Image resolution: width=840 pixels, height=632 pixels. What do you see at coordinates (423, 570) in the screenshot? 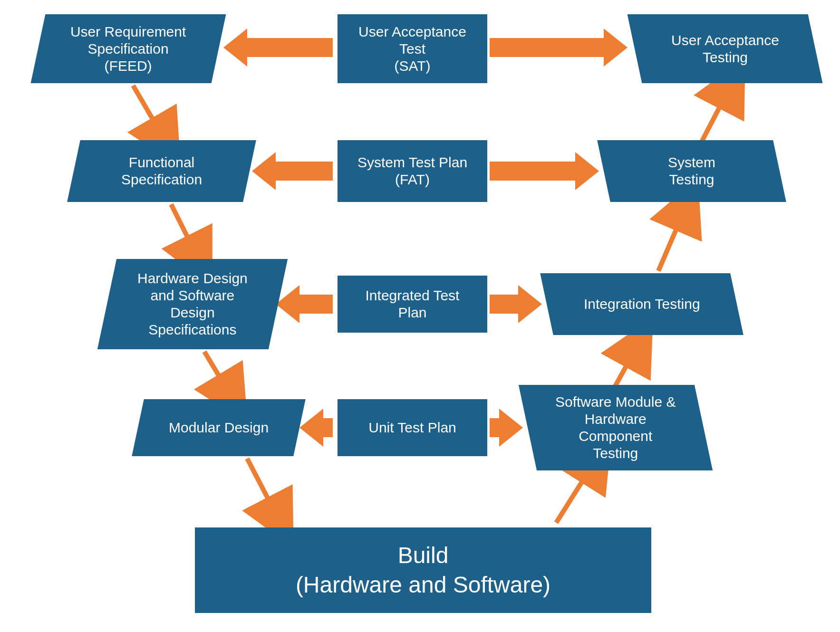
I see `box-bottom-label: Build (Hardware and Software)` at bounding box center [423, 570].